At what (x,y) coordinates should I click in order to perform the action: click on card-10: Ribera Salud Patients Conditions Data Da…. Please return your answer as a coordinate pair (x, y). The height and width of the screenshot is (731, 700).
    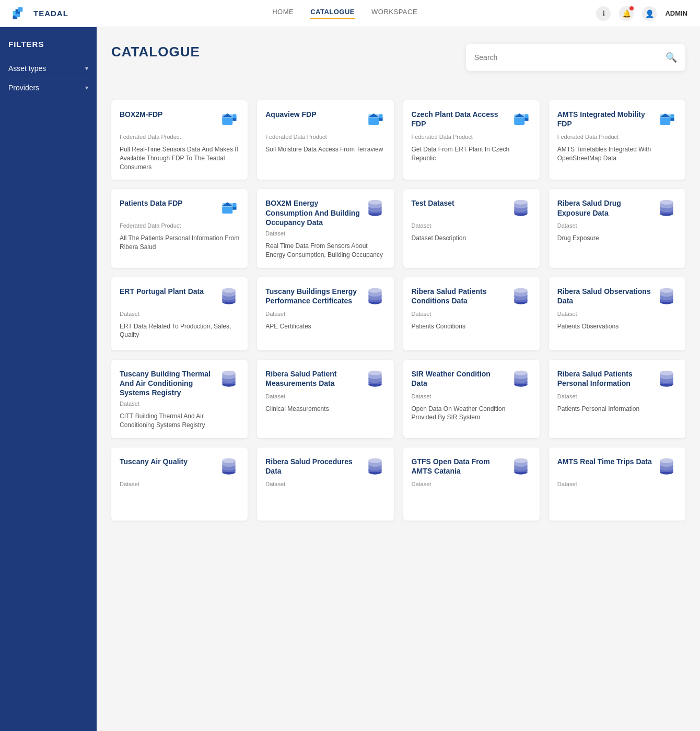
    Looking at the image, I should click on (471, 314).